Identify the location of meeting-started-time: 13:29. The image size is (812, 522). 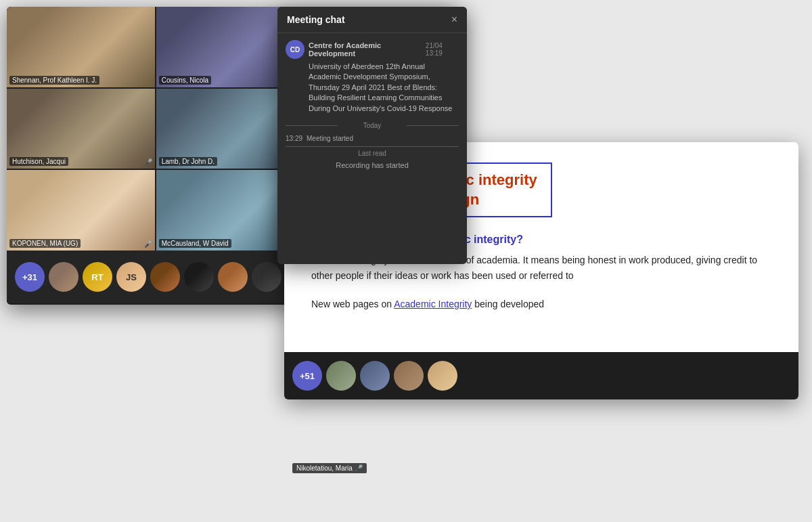
(294, 138).